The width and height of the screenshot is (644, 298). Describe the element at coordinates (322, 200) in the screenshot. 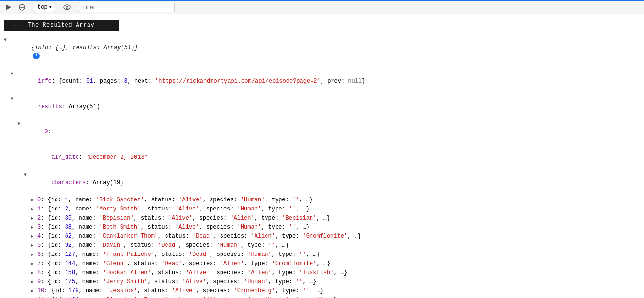

I see `character-item-0: 0: {id: 1, name: 'Rick Sanchez', status:…` at that location.